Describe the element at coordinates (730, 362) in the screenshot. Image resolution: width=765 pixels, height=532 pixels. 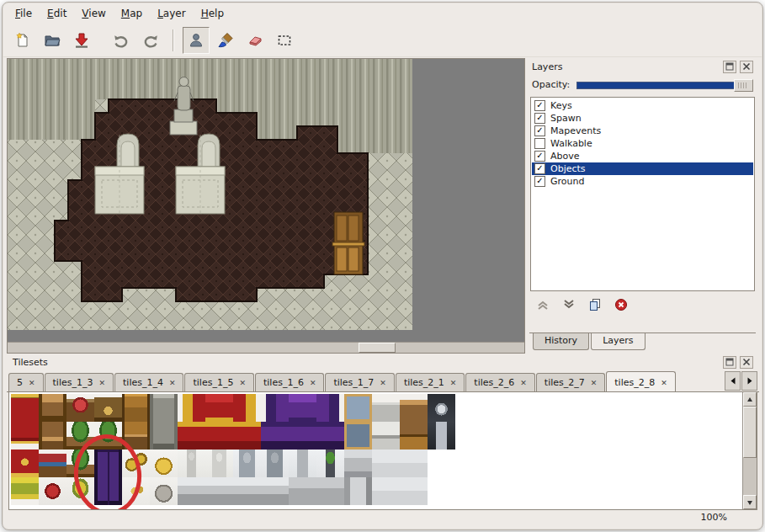
I see `float-panel-button` at that location.